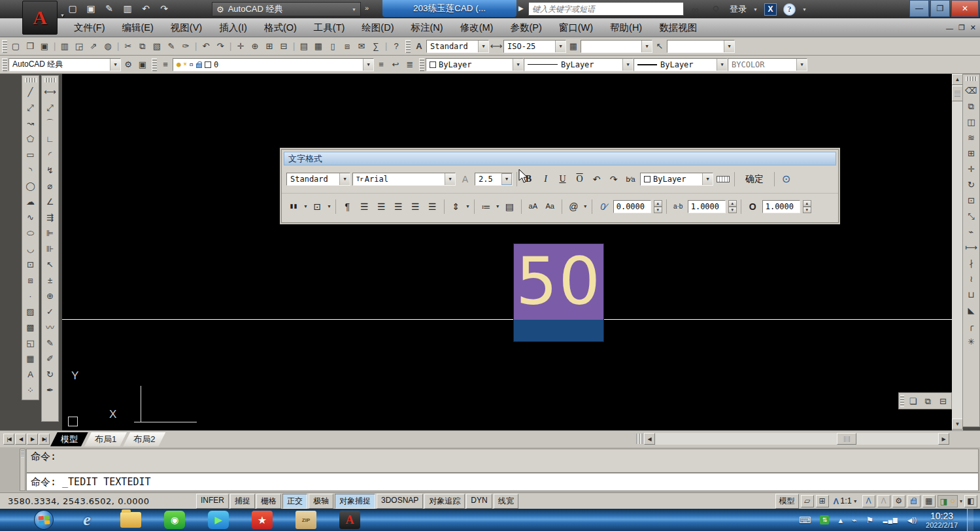 This screenshot has width=980, height=531. What do you see at coordinates (400, 501) in the screenshot?
I see `toggle-3DOSNAP: 3DOSNAP` at bounding box center [400, 501].